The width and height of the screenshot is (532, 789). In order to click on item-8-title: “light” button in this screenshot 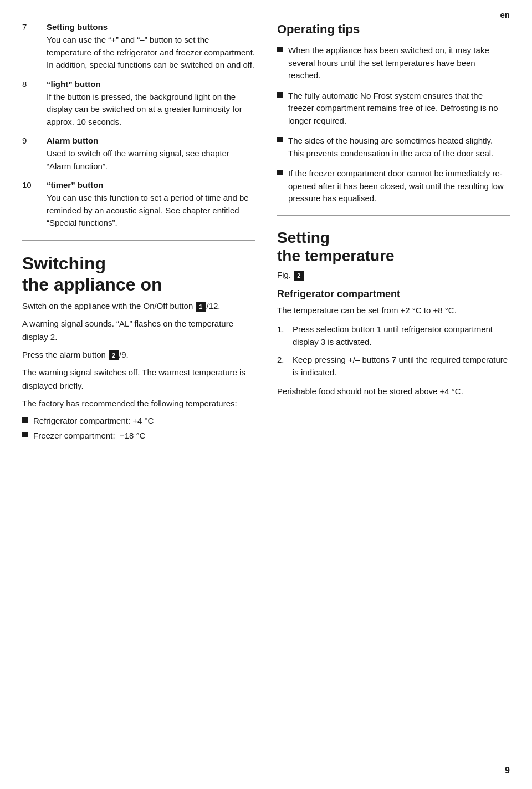, I will do `click(151, 84)`.